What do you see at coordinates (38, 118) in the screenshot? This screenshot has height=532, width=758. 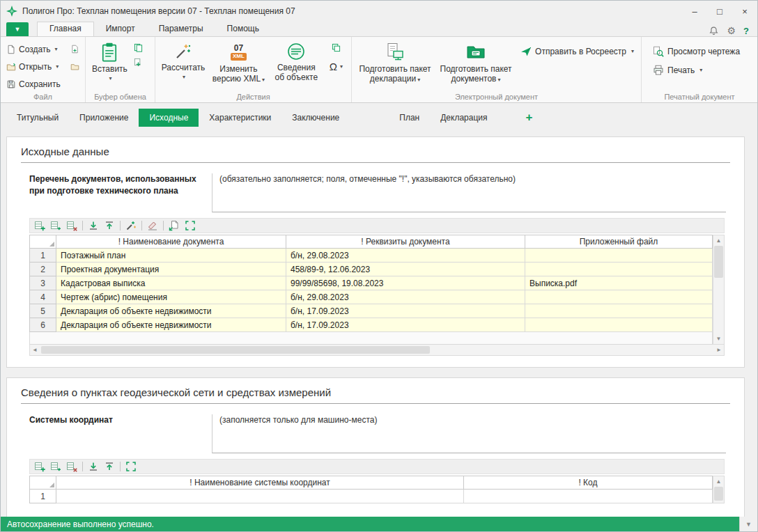 I see `doc-tab-titulnyy: Титульный` at bounding box center [38, 118].